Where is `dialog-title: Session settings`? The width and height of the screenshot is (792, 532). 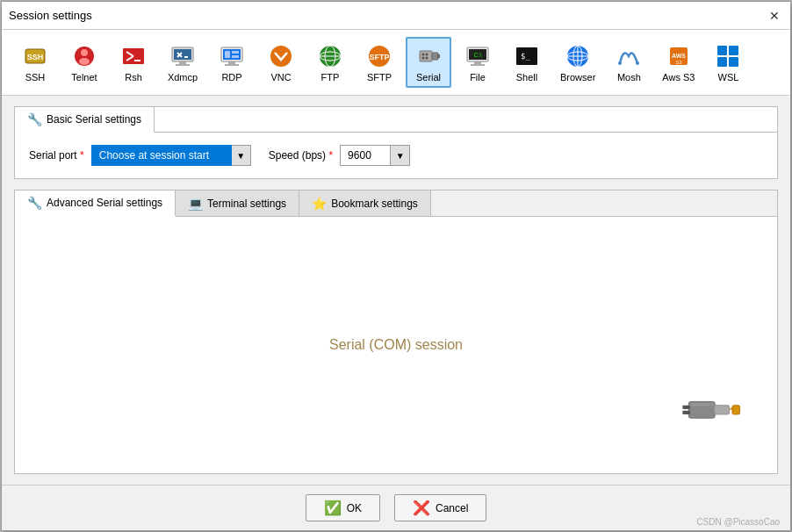 dialog-title: Session settings is located at coordinates (51, 16).